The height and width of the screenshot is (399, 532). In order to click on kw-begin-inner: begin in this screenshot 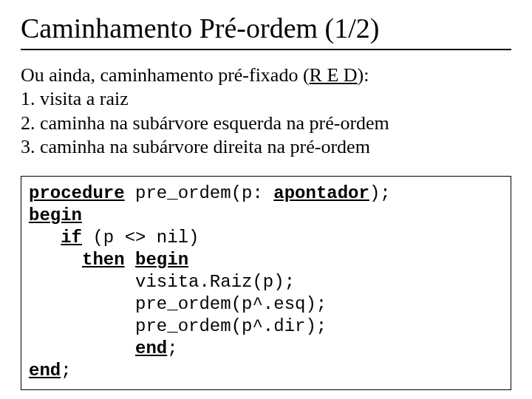, I will do `click(162, 260)`.